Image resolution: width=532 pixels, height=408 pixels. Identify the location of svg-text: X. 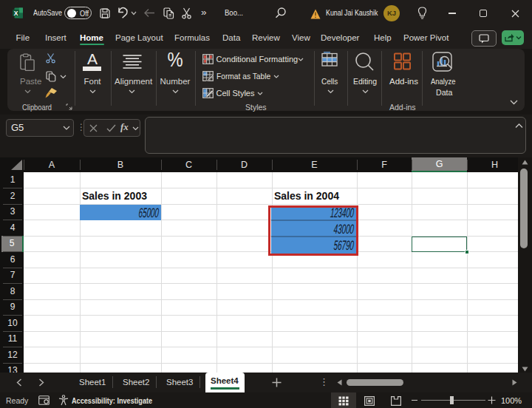
(16, 13).